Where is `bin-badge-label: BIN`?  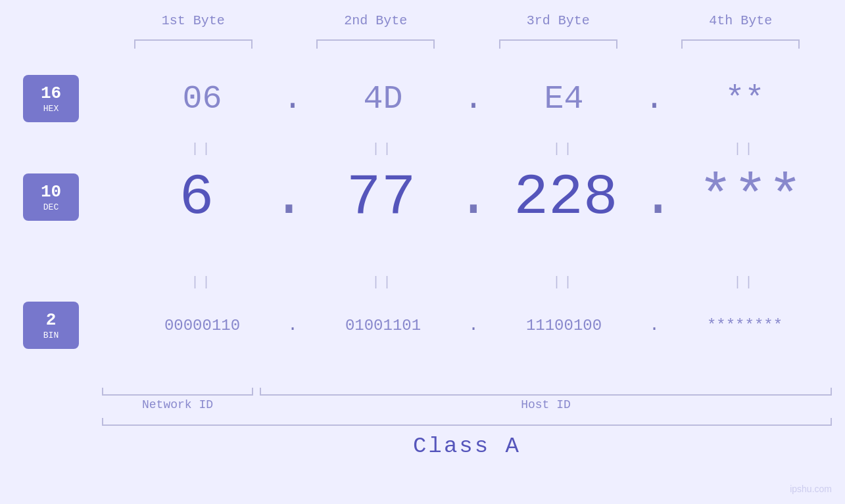
bin-badge-label: BIN is located at coordinates (51, 335).